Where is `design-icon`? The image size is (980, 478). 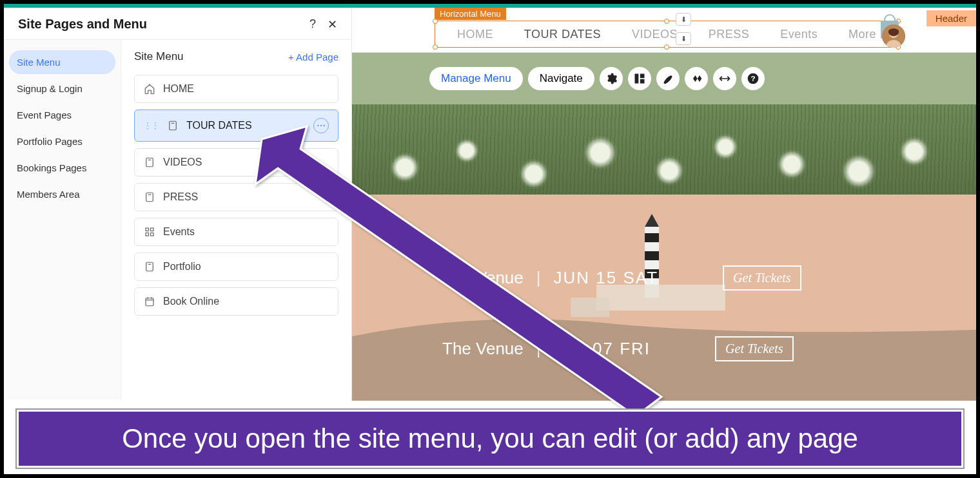 design-icon is located at coordinates (668, 79).